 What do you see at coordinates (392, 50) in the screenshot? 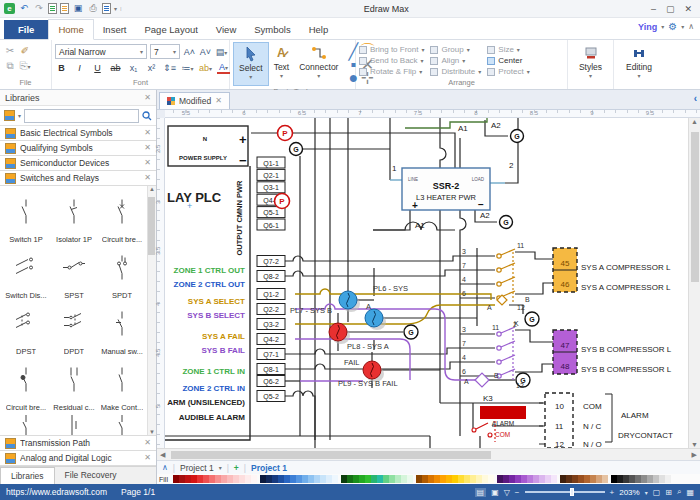
I see `bring-to-front-button: Bring to Front▾` at bounding box center [392, 50].